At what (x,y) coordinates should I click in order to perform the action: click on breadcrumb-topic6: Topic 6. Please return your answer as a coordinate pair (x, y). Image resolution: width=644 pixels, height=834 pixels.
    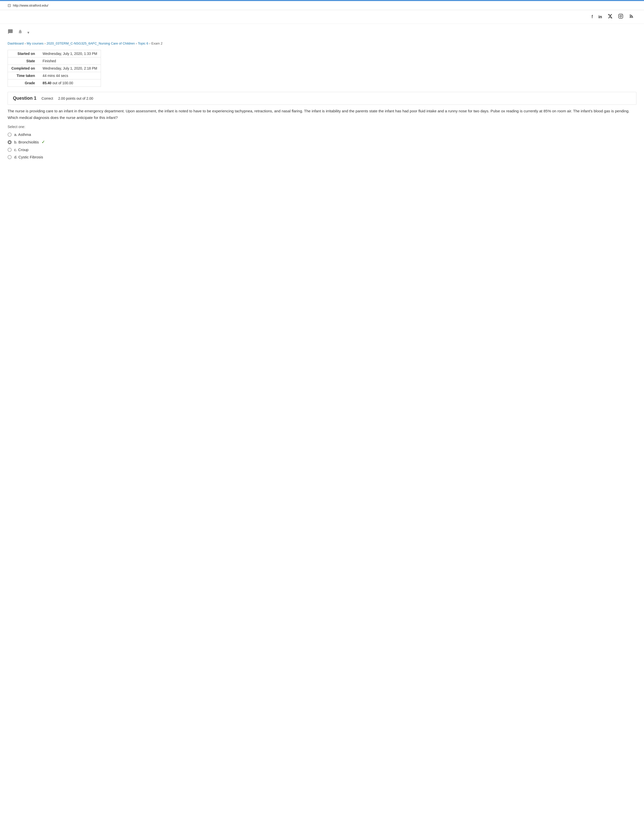
    Looking at the image, I should click on (143, 44).